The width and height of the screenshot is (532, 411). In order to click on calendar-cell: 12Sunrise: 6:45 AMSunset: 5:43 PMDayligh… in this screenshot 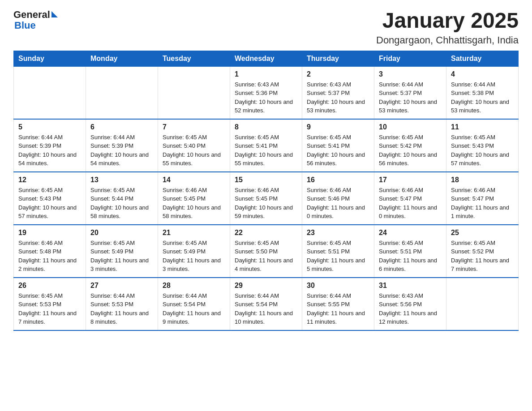, I will do `click(50, 198)`.